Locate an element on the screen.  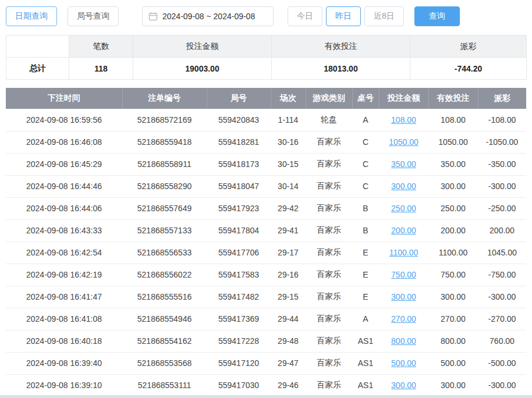
today-button: 今日 is located at coordinates (305, 16).